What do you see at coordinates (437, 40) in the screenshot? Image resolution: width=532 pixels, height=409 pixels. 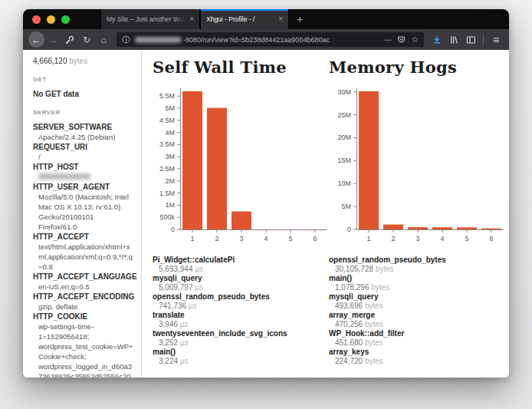 I see `download-icon` at bounding box center [437, 40].